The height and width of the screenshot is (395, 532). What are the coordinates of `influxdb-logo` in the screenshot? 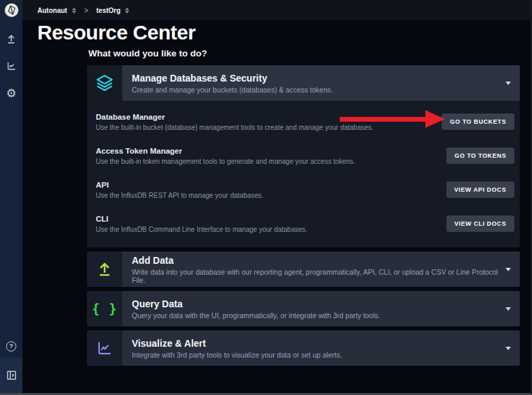 It's located at (12, 10).